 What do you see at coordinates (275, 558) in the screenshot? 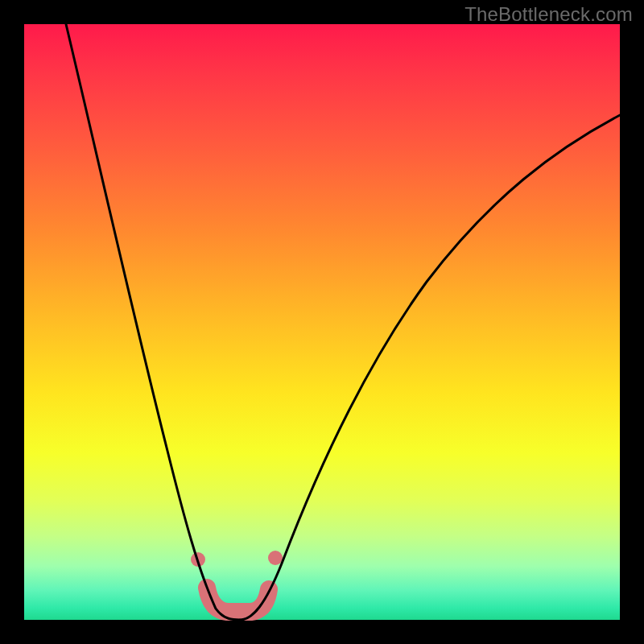
I see `trough-dot-right` at bounding box center [275, 558].